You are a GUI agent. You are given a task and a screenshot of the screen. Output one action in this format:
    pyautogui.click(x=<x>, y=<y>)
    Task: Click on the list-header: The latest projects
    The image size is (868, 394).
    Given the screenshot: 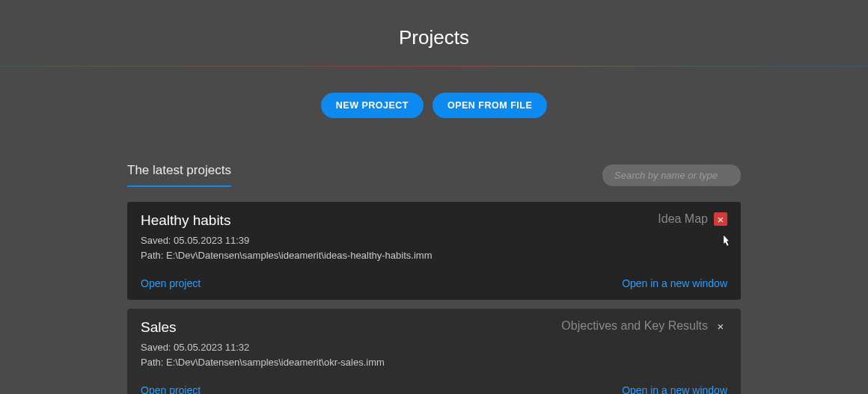 What is the action you would take?
    pyautogui.click(x=434, y=175)
    